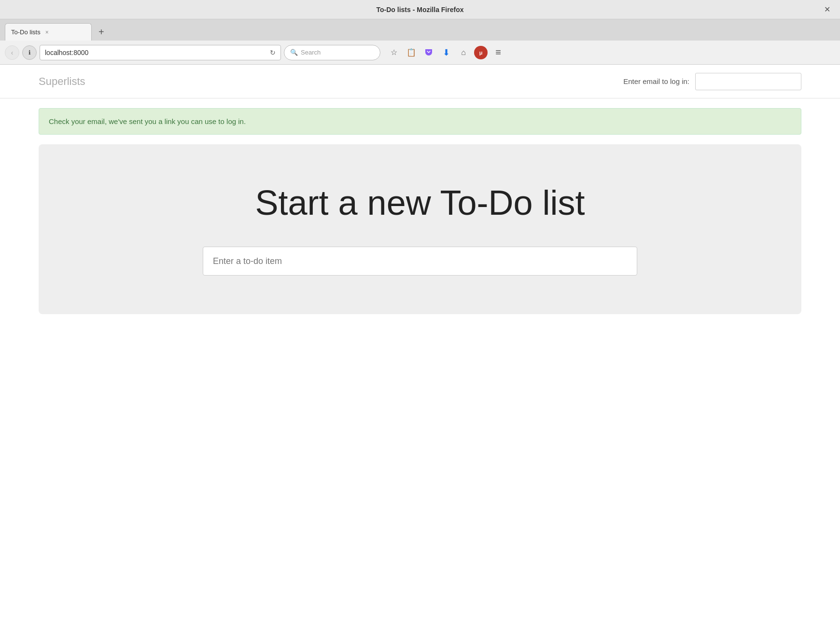 This screenshot has height=637, width=840. What do you see at coordinates (29, 53) in the screenshot?
I see `info-button: ℹ` at bounding box center [29, 53].